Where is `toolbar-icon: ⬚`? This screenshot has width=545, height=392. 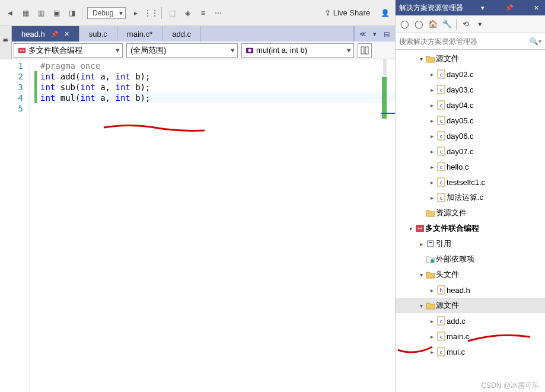
toolbar-icon: ⬚ is located at coordinates (172, 13).